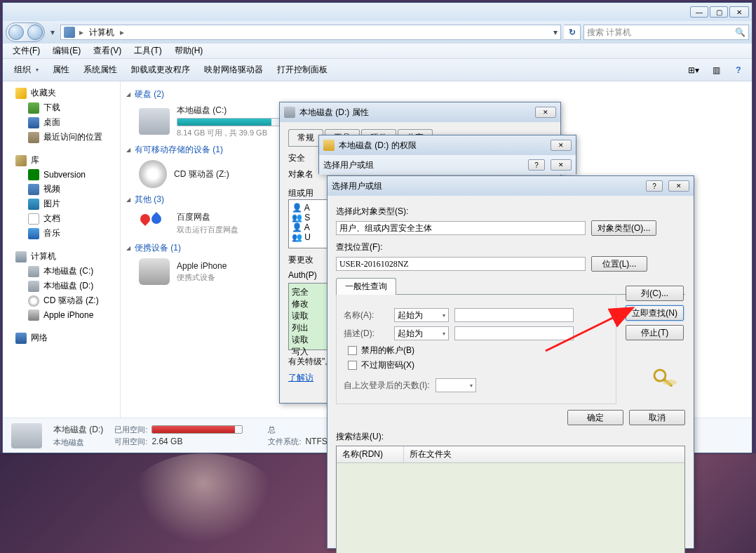 Image resolution: width=756 pixels, height=553 pixels. What do you see at coordinates (62, 300) in the screenshot?
I see `sidebar-cd-z: CD 驱动器 (Z:)` at bounding box center [62, 300].